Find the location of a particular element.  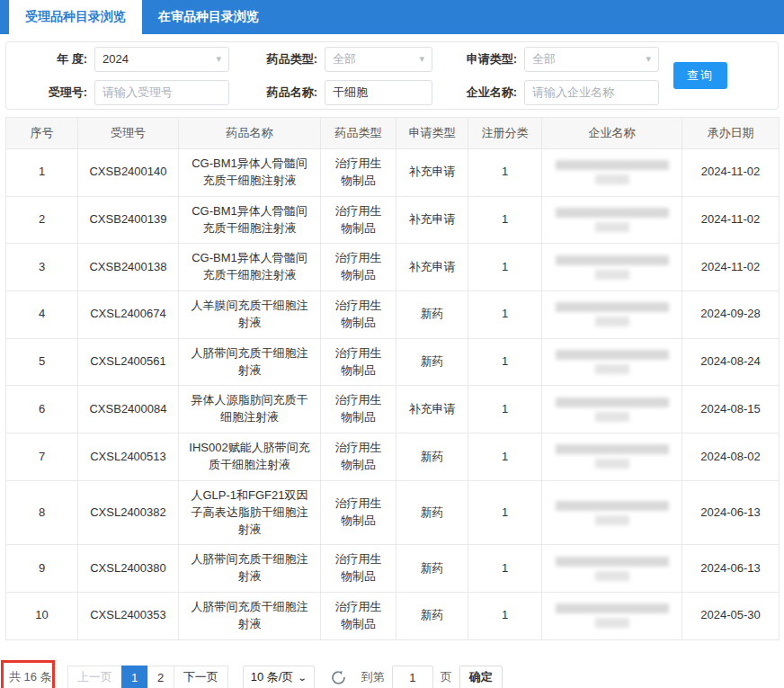

header-date: 承办日期 is located at coordinates (731, 133).